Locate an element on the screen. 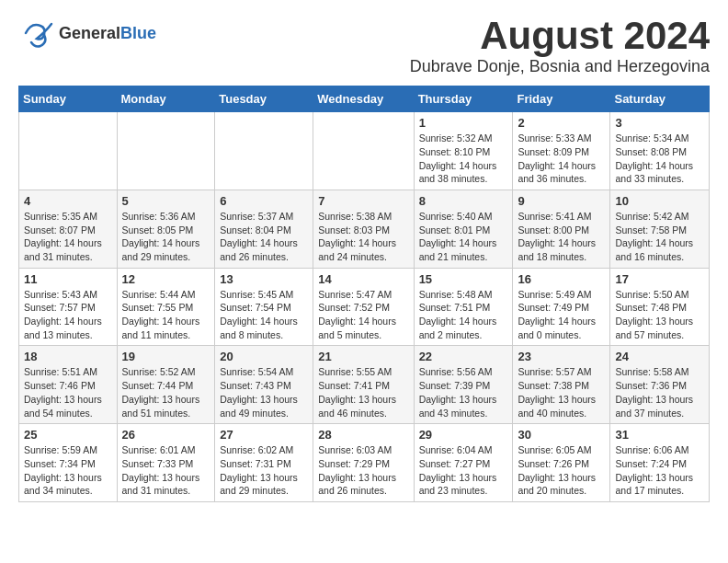 The image size is (728, 563). calendar-cell: 29Sunrise: 6:04 AM Sunset: 7:27 PM Dayli… is located at coordinates (463, 464).